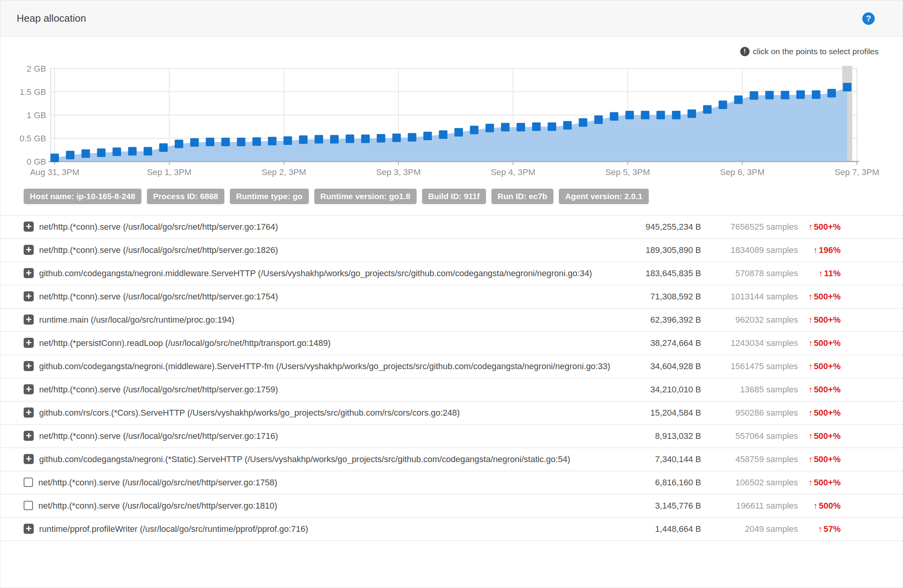  What do you see at coordinates (186, 196) in the screenshot?
I see `metadata-badge: Process ID: 6868` at bounding box center [186, 196].